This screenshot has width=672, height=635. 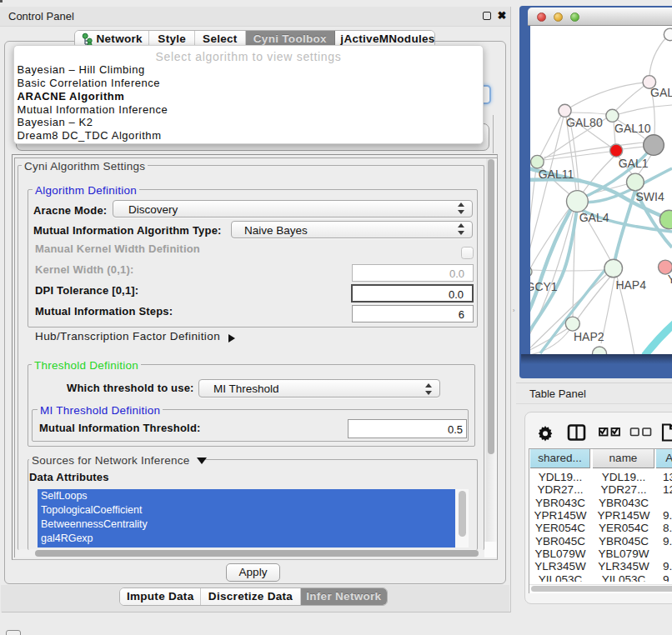 What do you see at coordinates (544, 287) in the screenshot?
I see `svg-text: GCY1` at bounding box center [544, 287].